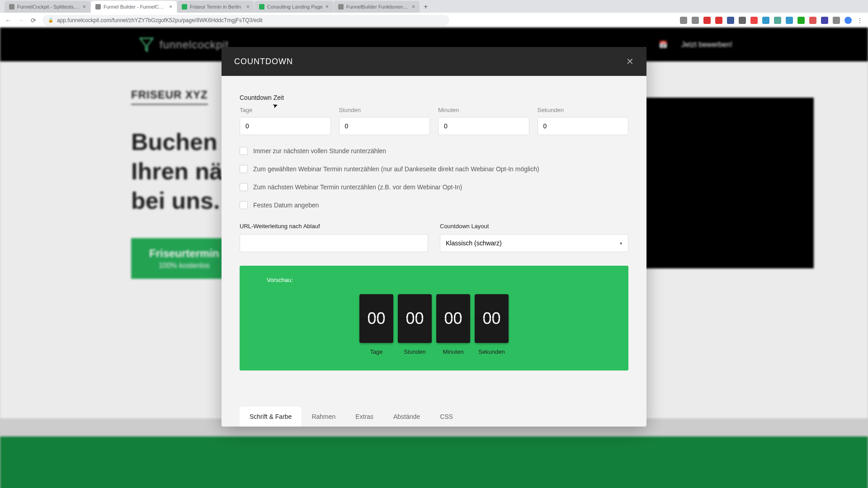 Image resolution: width=868 pixels, height=488 pixels. I want to click on countdown-minutes: 00 Minuten, so click(453, 324).